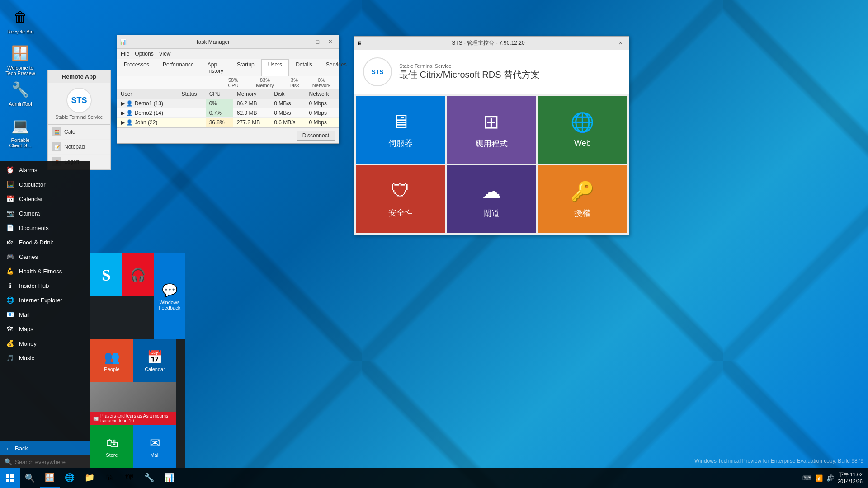 This screenshot has height=488, width=868. I want to click on taskbar-clock: 下午 11:02 2014/12/26, so click(850, 478).